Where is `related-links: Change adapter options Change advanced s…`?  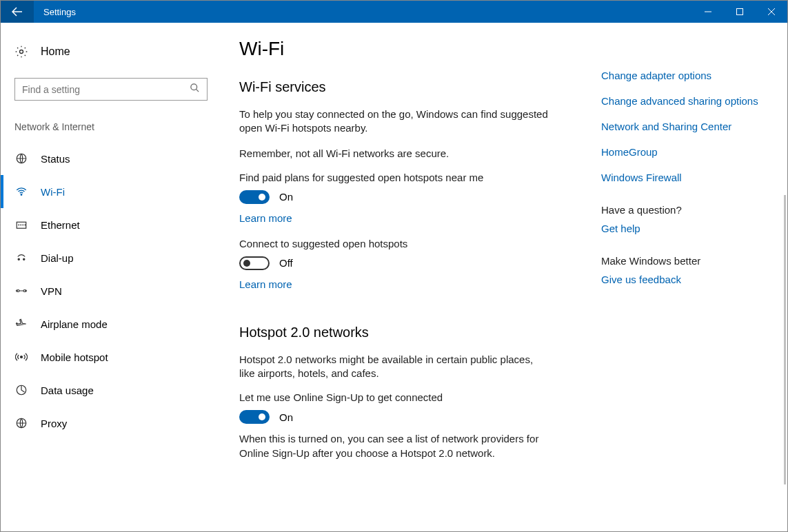
related-links: Change adapter options Change advanced s… is located at coordinates (684, 161).